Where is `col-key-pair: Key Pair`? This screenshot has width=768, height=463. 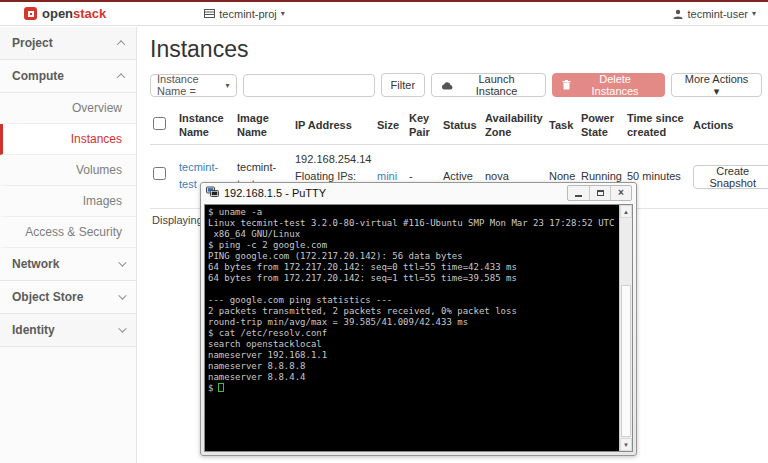 col-key-pair: Key Pair is located at coordinates (423, 126).